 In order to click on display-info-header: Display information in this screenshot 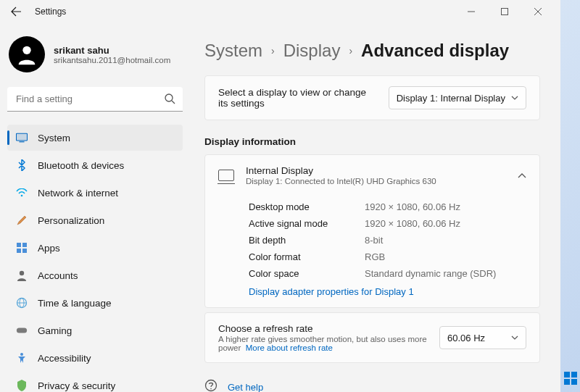, I will do `click(373, 142)`.